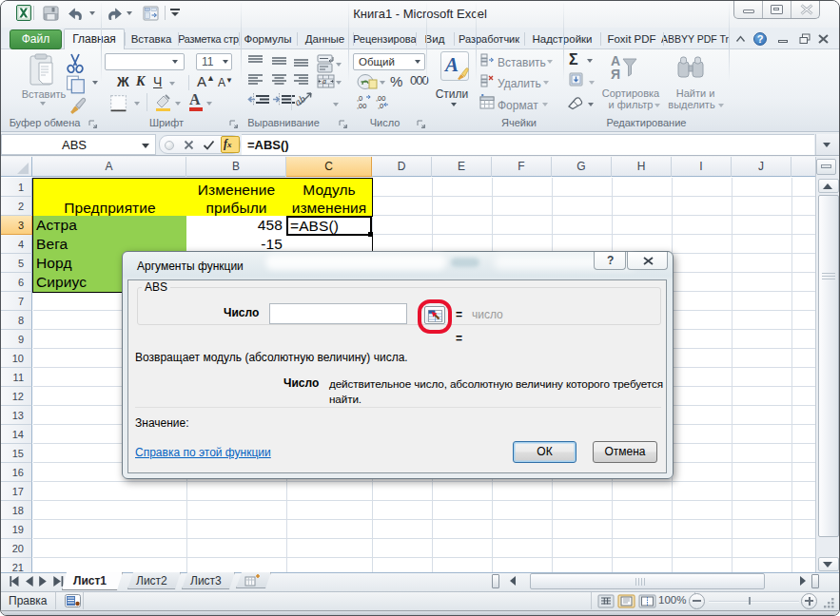  I want to click on svg-text: ,00, so click(361, 106).